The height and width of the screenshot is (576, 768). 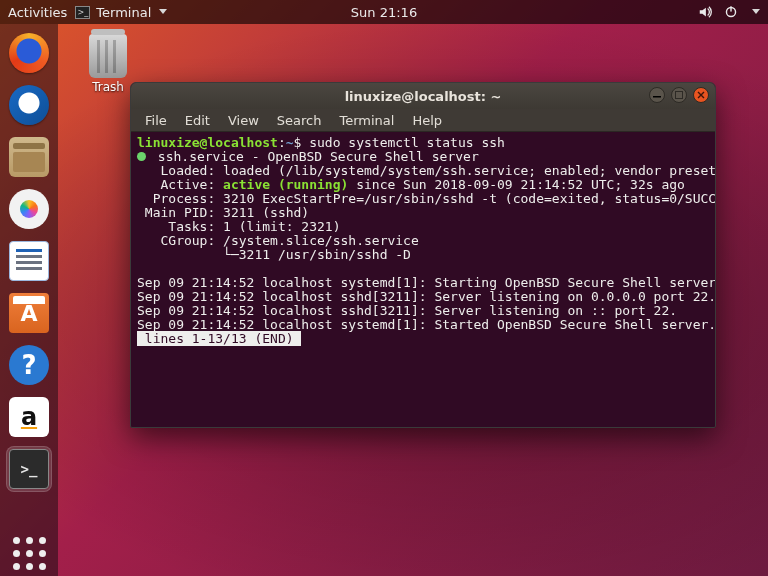 What do you see at coordinates (29, 300) in the screenshot?
I see `dock: ? a >_` at bounding box center [29, 300].